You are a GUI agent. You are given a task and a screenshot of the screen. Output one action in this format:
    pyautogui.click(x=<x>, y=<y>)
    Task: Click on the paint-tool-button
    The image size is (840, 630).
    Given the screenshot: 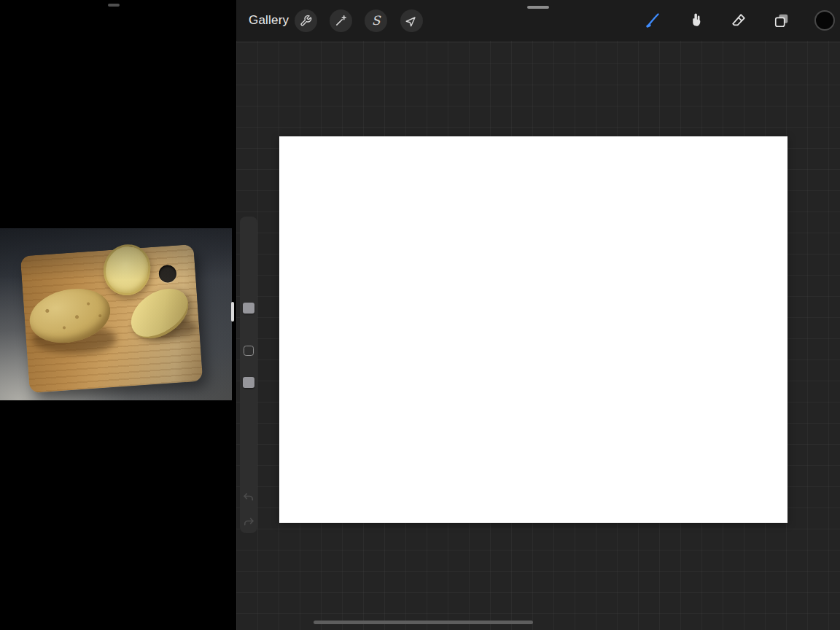 What is the action you would take?
    pyautogui.click(x=653, y=20)
    